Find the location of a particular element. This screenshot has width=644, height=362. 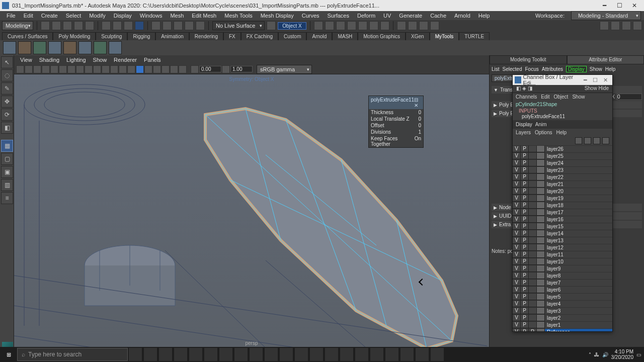

cbw-maximize: ☐ is located at coordinates (596, 80).